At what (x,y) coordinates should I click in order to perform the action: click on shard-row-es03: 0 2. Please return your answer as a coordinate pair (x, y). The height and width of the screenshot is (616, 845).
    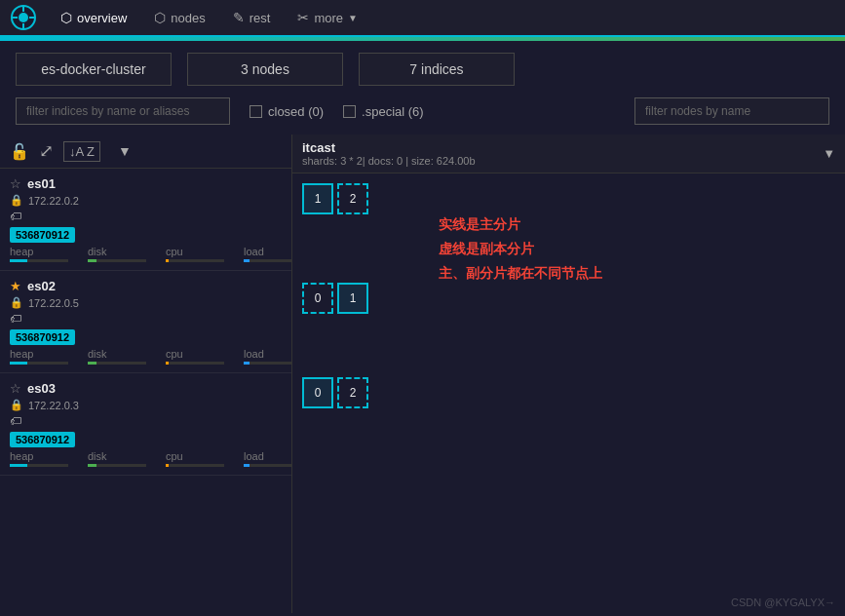
    Looking at the image, I should click on (569, 393).